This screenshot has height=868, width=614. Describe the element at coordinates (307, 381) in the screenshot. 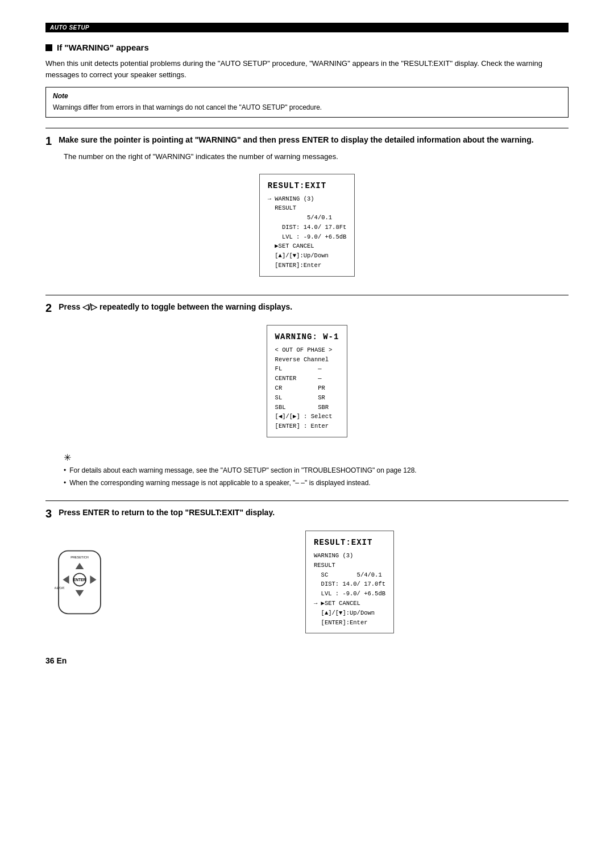

I see `step-2-screen: WARNING: W-1 < OUT OF PHASE > Reverse Ch…` at that location.